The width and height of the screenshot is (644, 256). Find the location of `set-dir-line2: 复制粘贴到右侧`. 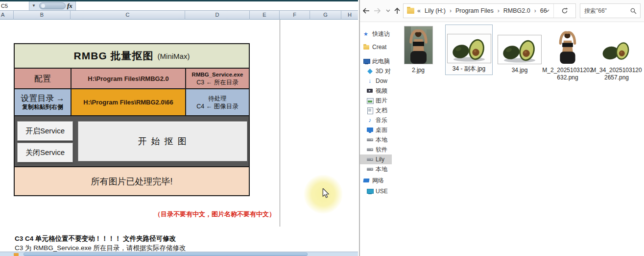

set-dir-line2: 复制粘贴到右侧 is located at coordinates (43, 107).